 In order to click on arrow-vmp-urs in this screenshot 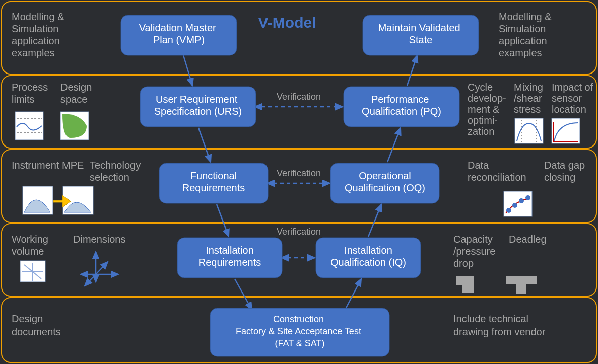, I will do `click(188, 70)`.